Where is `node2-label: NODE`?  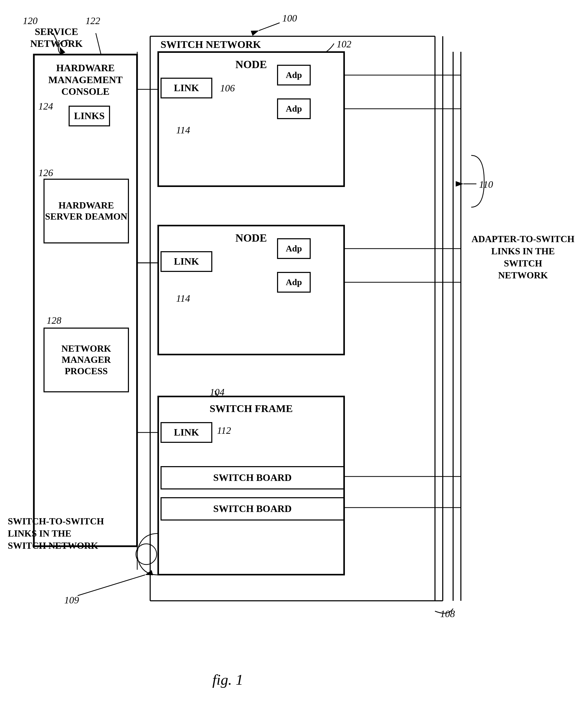
node2-label: NODE is located at coordinates (251, 238).